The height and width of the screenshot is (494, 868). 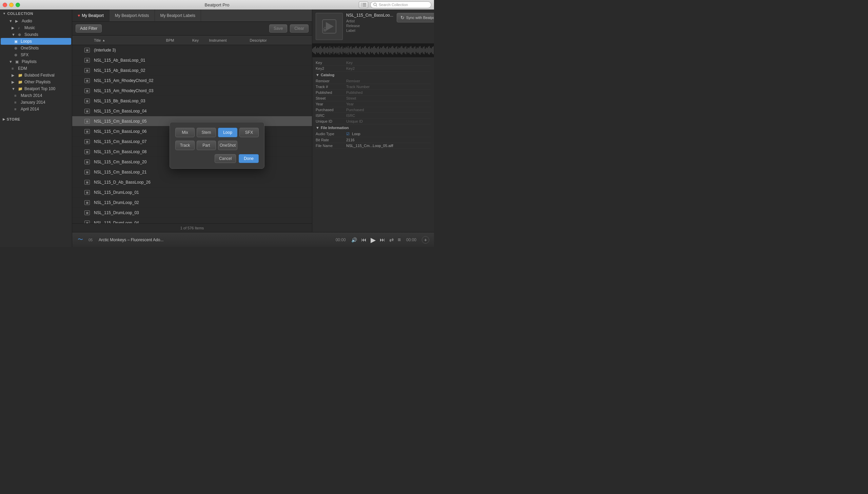 I want to click on clear-filter-button: Clear, so click(x=299, y=28).